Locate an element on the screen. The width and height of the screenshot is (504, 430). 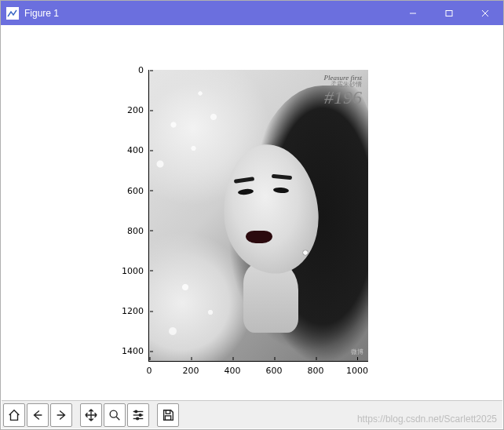
x-tick: 400 is located at coordinates (232, 369).